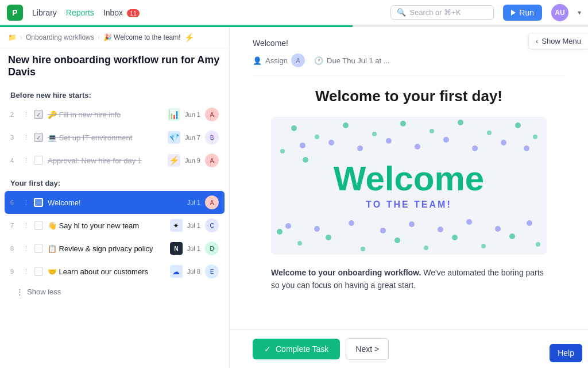  What do you see at coordinates (352, 61) in the screenshot?
I see `due-date: 🕐 Due Thu Jul 1 at ...` at bounding box center [352, 61].